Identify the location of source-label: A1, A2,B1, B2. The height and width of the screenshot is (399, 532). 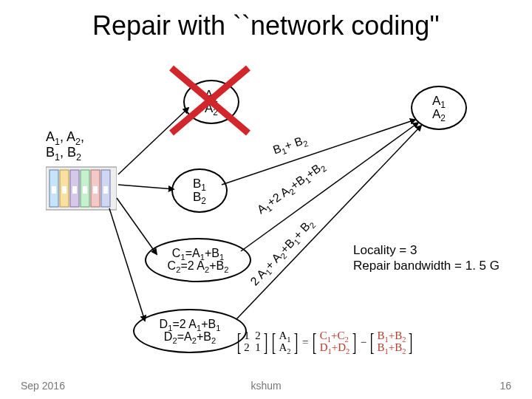
(65, 145).